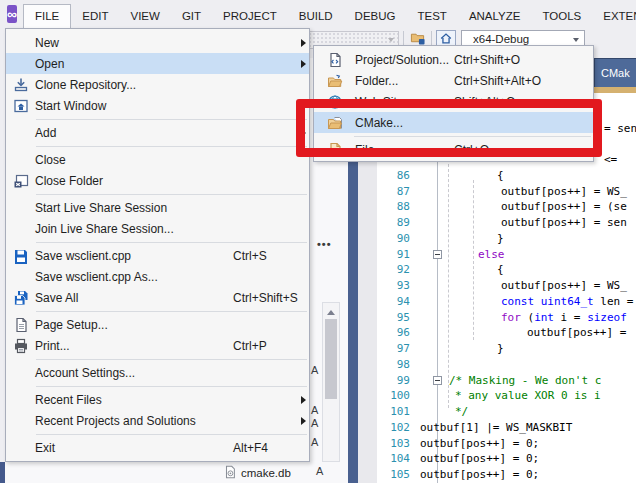 Image resolution: width=636 pixels, height=483 pixels. What do you see at coordinates (134, 133) in the screenshot?
I see `menu-item-label: Add` at bounding box center [134, 133].